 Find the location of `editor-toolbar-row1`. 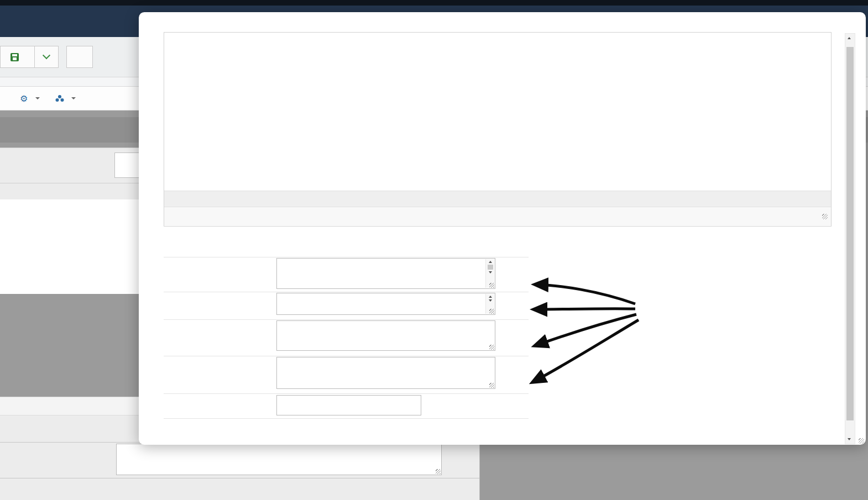

editor-toolbar-row1 is located at coordinates (498, 42).